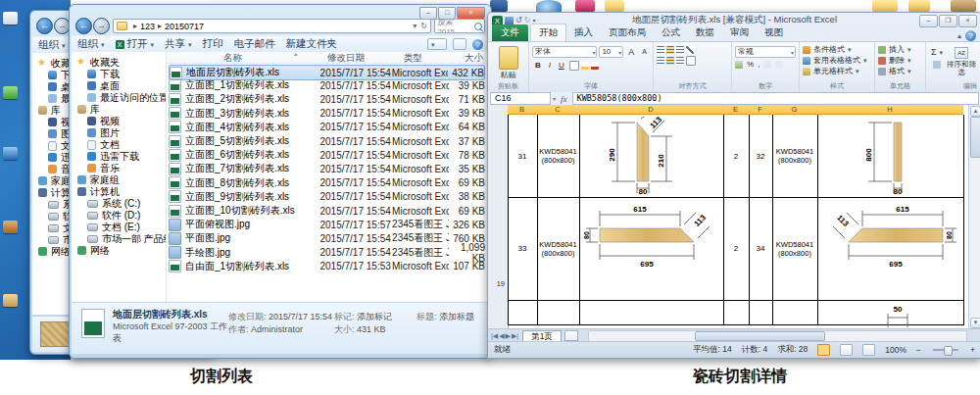 This screenshot has width=980, height=395. I want to click on name-box: C16, so click(520, 98).